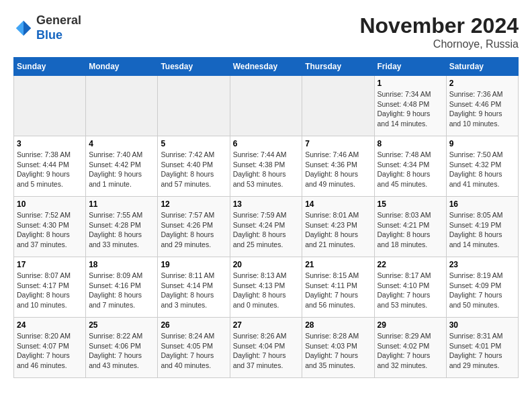  Describe the element at coordinates (59, 20) in the screenshot. I see `logo-general: General` at that location.